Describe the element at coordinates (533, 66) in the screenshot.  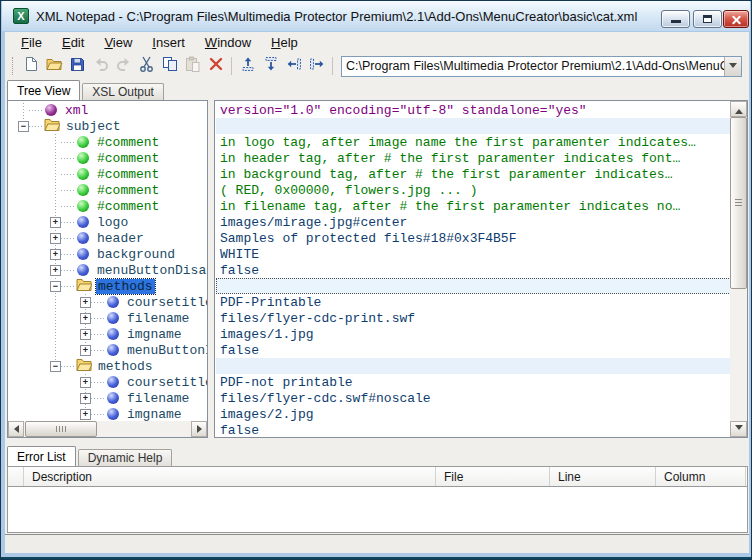
I see `address-value: C:\Program Files\Multimedia Protector Pr…` at that location.